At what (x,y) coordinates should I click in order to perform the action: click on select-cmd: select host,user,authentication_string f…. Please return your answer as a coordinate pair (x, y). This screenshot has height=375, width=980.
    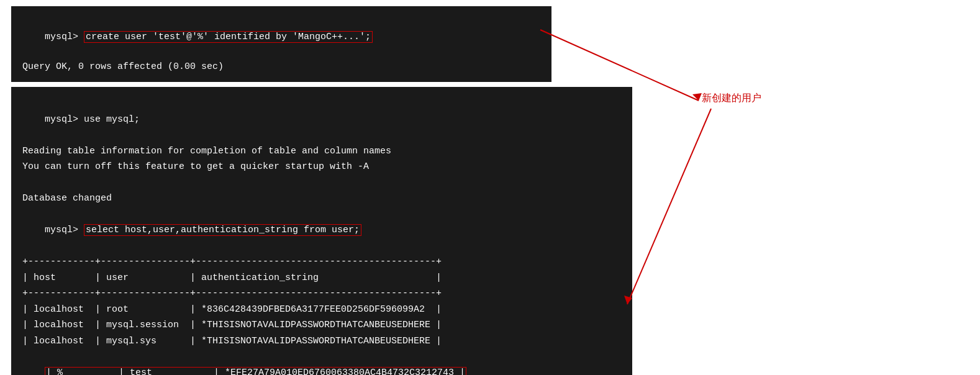
    Looking at the image, I should click on (222, 230).